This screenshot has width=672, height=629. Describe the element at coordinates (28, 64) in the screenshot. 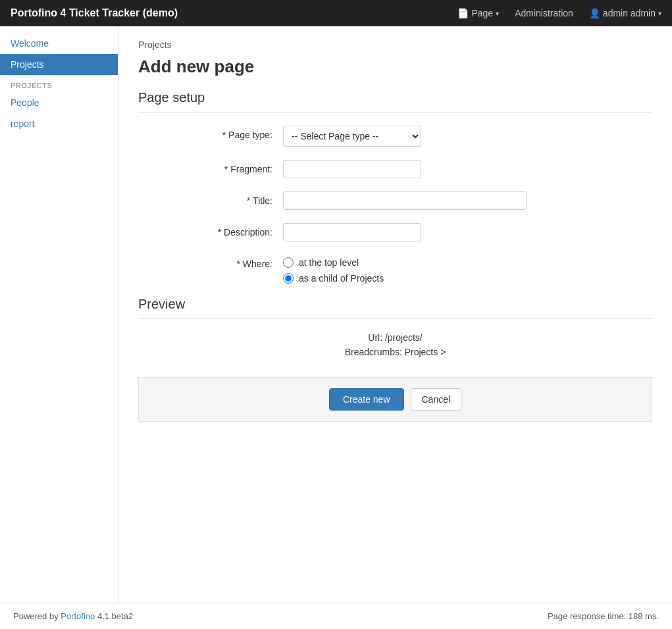

I see `sidebar-item-projects-label: Projects` at that location.